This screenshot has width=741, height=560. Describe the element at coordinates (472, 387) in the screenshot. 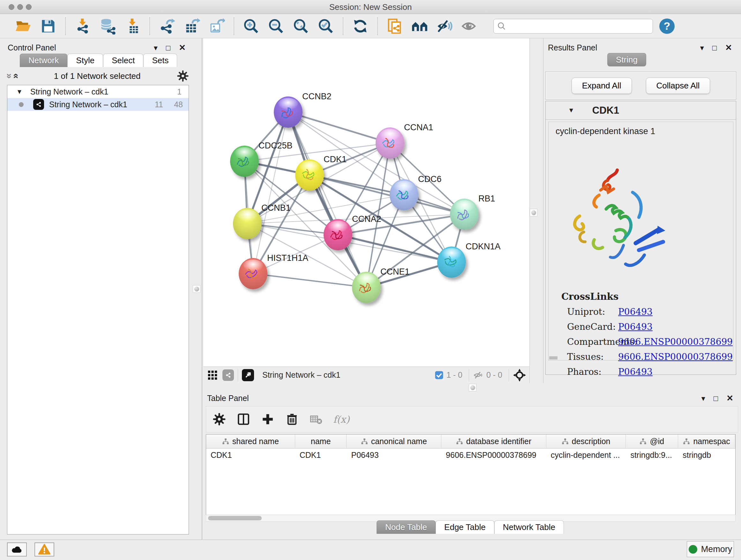

I see `horizontal-splitter` at that location.